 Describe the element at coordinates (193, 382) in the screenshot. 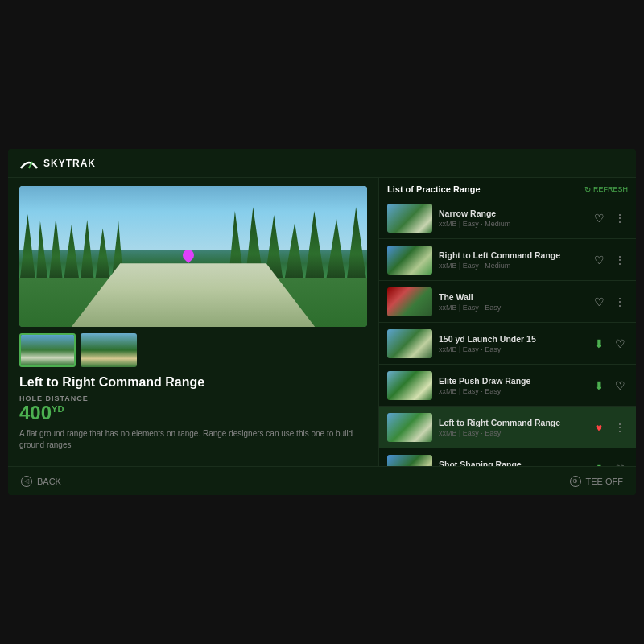

I see `course-title: Left to Right Command Range` at that location.